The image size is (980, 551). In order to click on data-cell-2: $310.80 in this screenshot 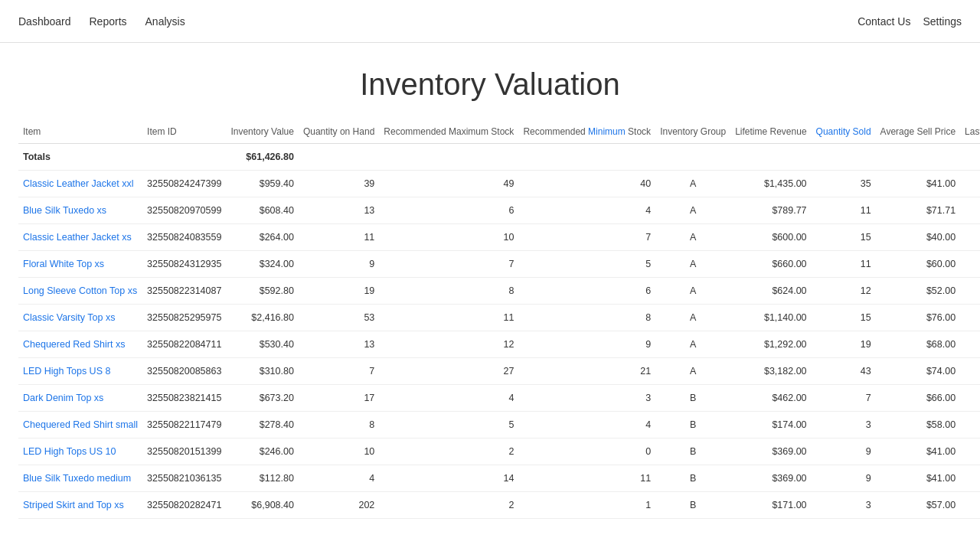, I will do `click(262, 372)`.